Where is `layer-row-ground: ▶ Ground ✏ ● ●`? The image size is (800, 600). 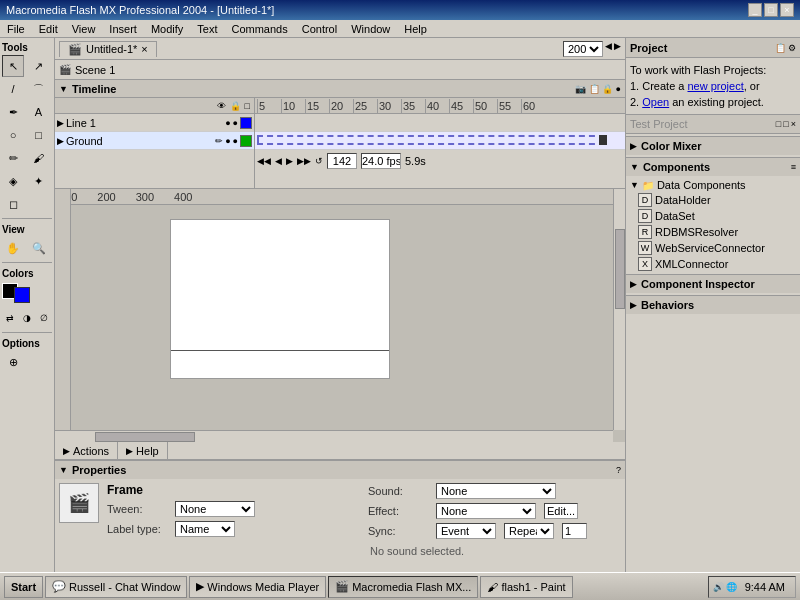
layer-row-ground: ▶ Ground ✏ ● ● is located at coordinates (154, 141).